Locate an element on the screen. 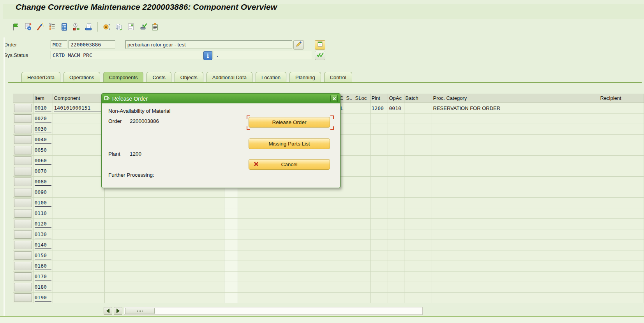 The height and width of the screenshot is (323, 644). status-check-button is located at coordinates (320, 55).